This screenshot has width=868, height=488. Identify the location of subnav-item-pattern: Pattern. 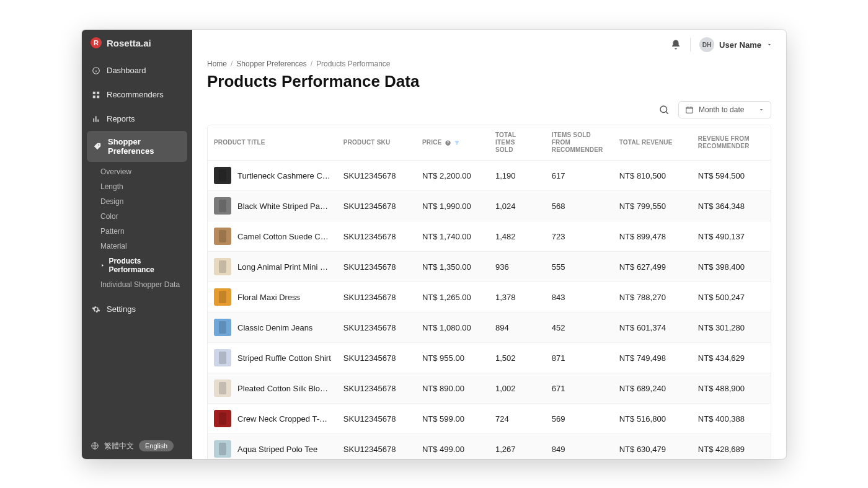
(137, 231).